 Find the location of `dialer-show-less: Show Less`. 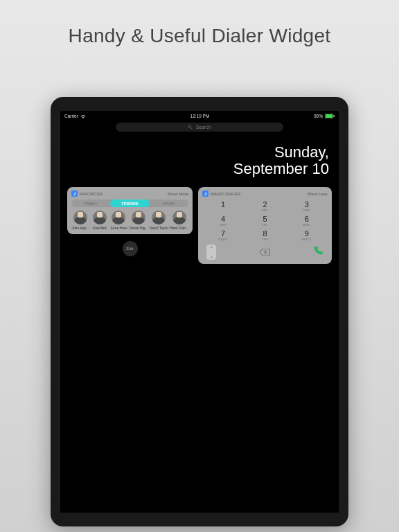

dialer-show-less: Show Less is located at coordinates (317, 194).